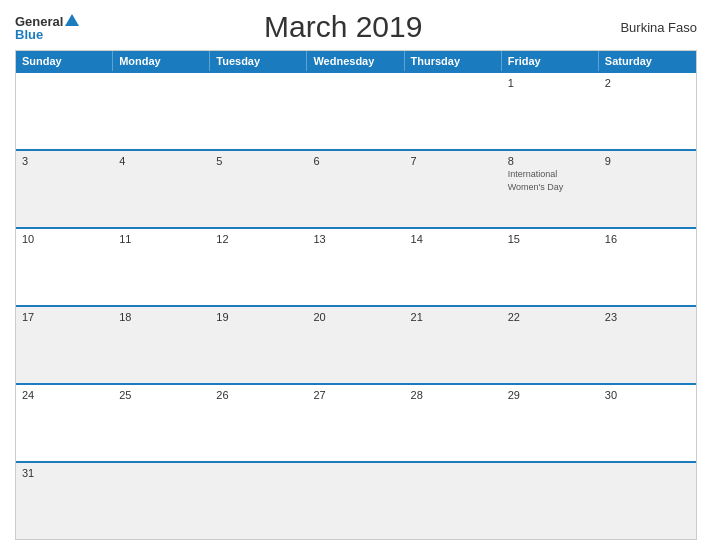  What do you see at coordinates (64, 345) in the screenshot?
I see `calendar-cell: 17` at bounding box center [64, 345].